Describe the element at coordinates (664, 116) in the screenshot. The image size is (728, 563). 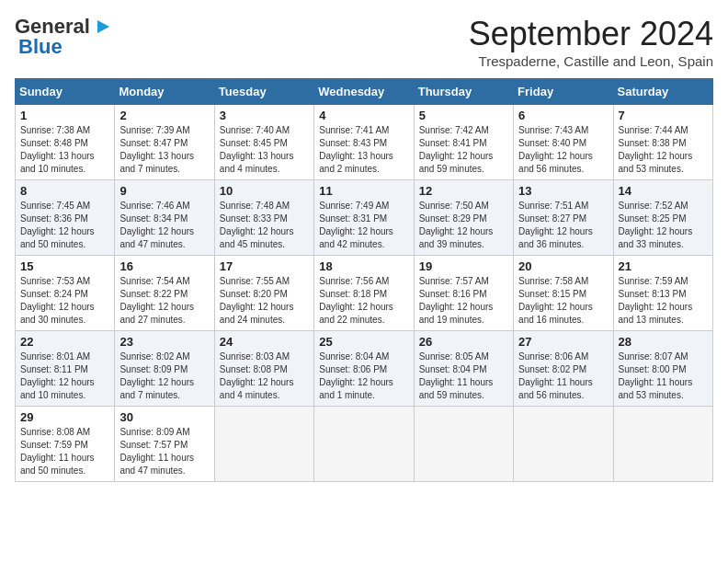
I see `day-number: 7` at that location.